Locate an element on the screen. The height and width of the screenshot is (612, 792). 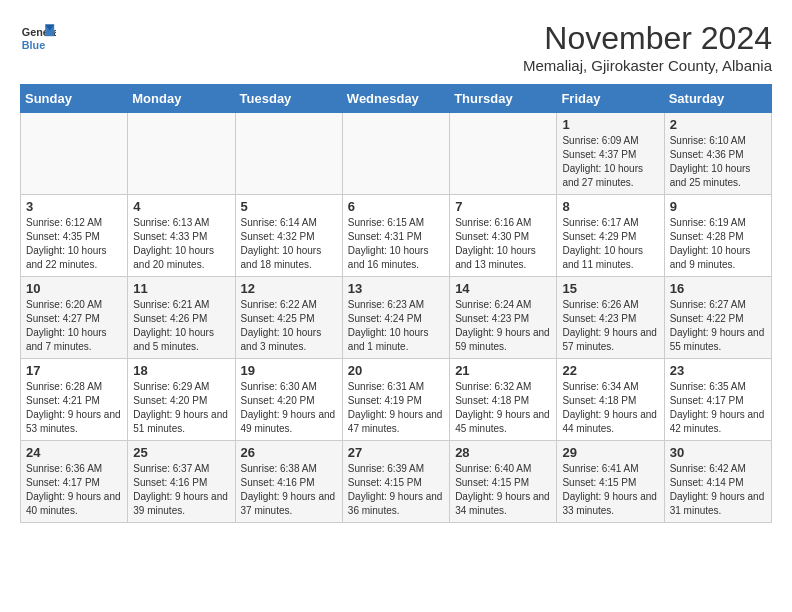
day-number: 12 is located at coordinates (289, 288).